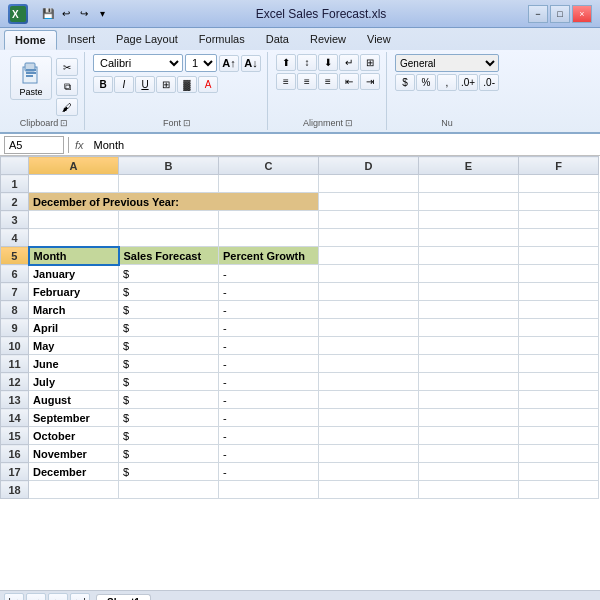 The image size is (600, 600). I want to click on font-color-button: A, so click(208, 84).